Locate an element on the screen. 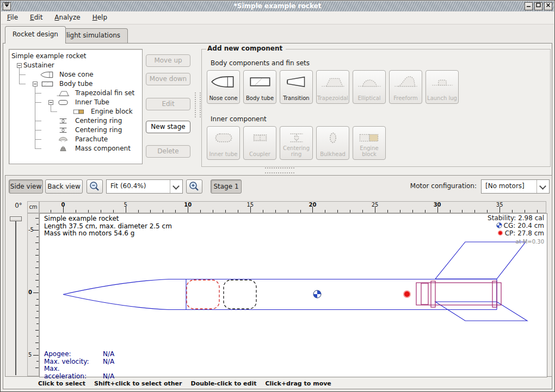 The height and width of the screenshot is (392, 555). delete-button: Delete is located at coordinates (168, 151).